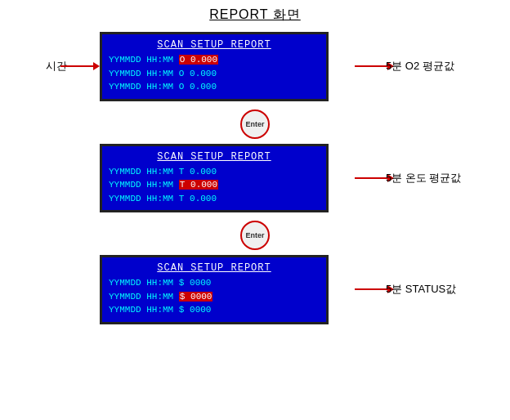  What do you see at coordinates (214, 178) in the screenshot?
I see `screen-container-2: SCAN SETUP REPORT YYMMDD HH:MM T 0.000 Y…` at bounding box center [214, 178].